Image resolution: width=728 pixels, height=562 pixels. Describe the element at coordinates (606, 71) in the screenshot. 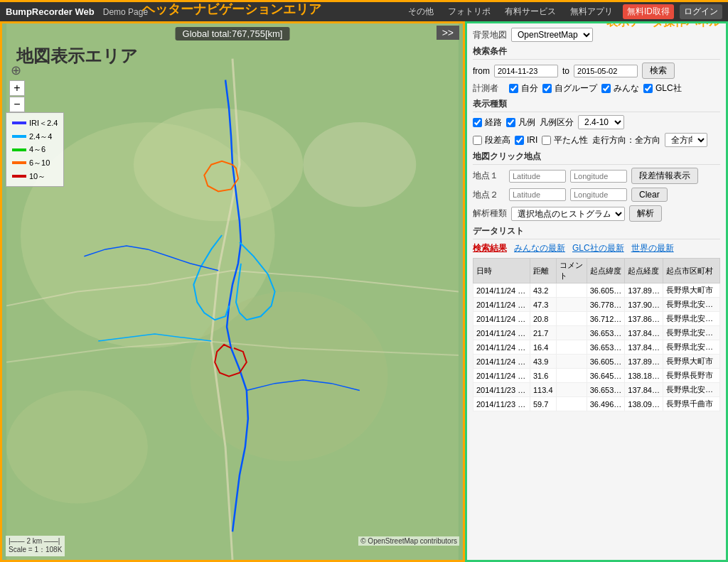

I see `to-date-input` at that location.